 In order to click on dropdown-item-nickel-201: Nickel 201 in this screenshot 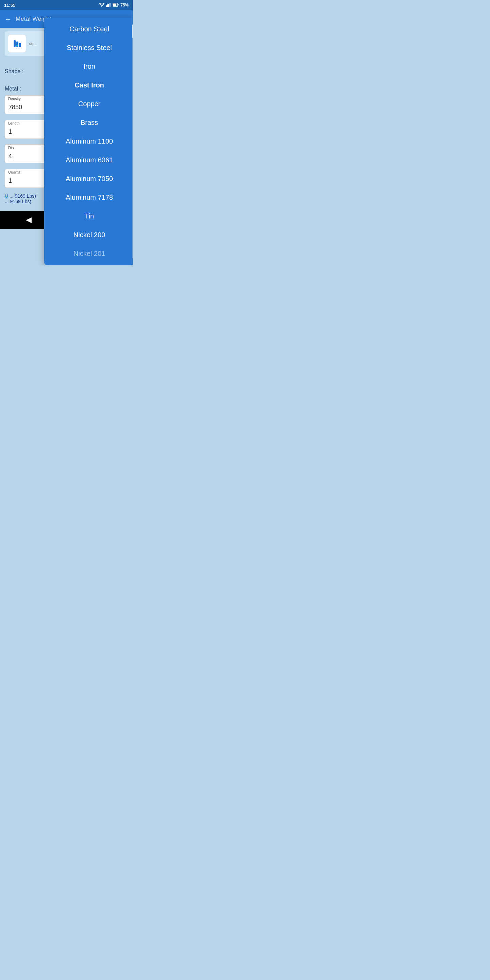, I will do `click(88, 253)`.